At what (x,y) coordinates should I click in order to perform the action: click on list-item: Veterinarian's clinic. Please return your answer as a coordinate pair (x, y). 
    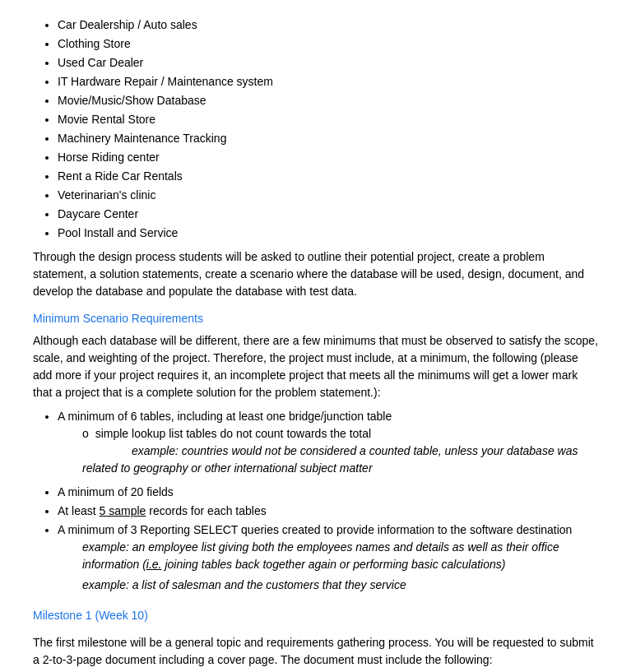
    Looking at the image, I should click on (327, 196).